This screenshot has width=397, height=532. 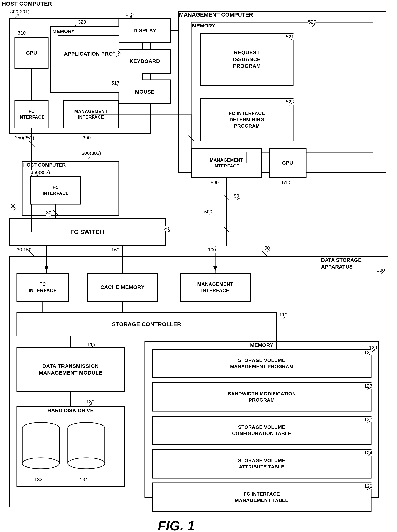 What do you see at coordinates (145, 92) in the screenshot?
I see `mouse-box: MOUSE` at bounding box center [145, 92].